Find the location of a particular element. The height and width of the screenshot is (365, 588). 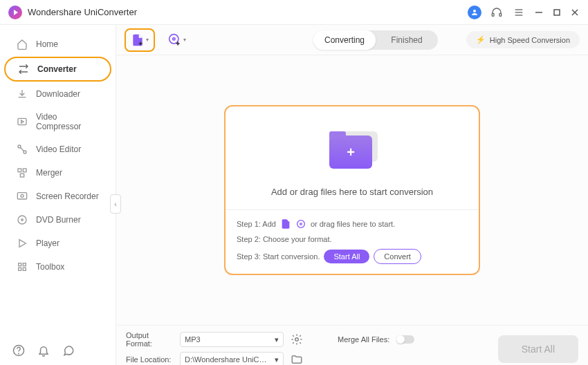

convert-pill: Convert is located at coordinates (397, 256).